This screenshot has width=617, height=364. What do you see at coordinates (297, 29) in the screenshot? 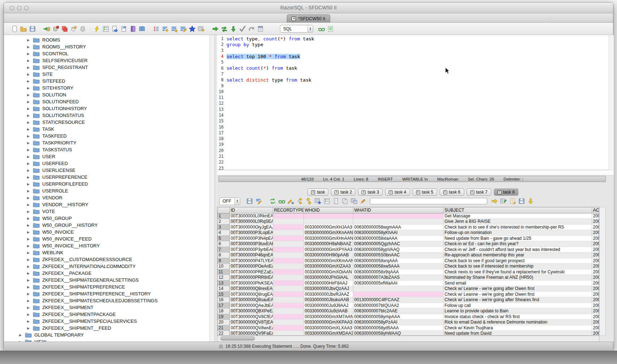
I see `statement-type-select: SQL▲▼` at bounding box center [297, 29].